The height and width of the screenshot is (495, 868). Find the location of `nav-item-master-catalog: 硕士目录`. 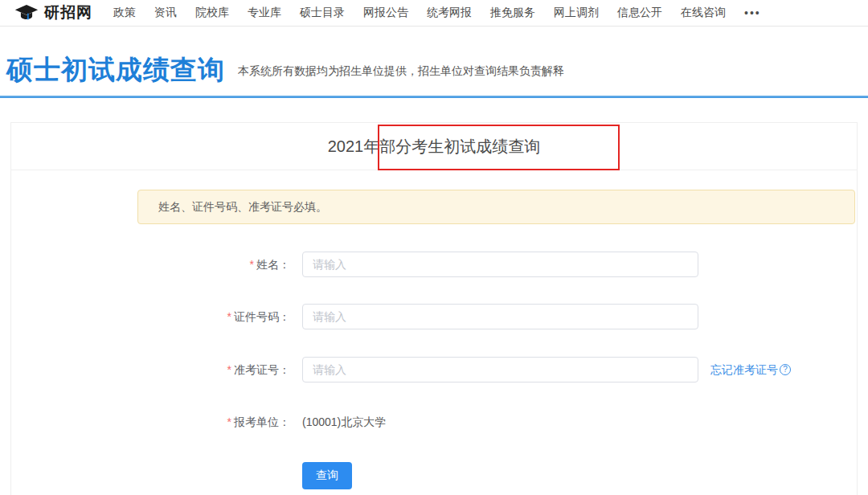

nav-item-master-catalog: 硕士目录 is located at coordinates (322, 13).